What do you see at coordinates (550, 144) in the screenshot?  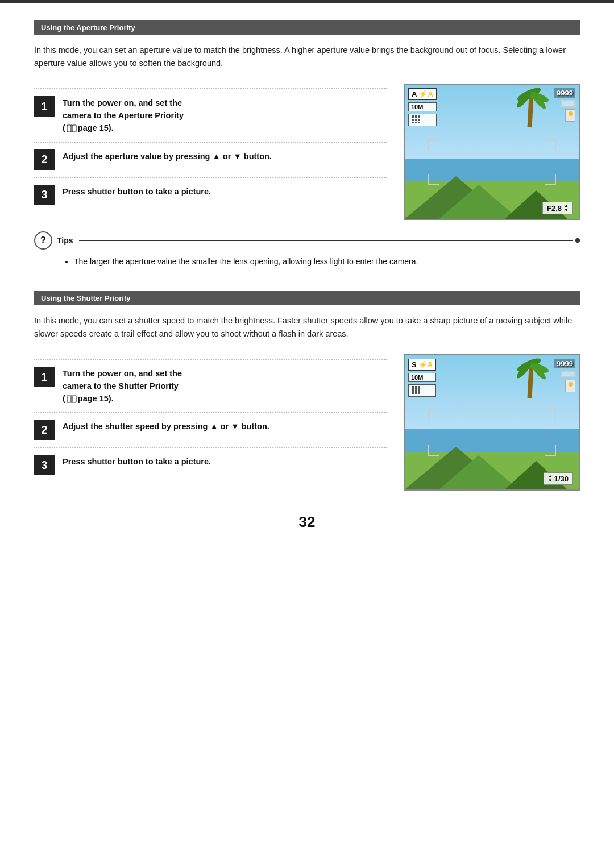 I see `cam-bracket-tr` at bounding box center [550, 144].